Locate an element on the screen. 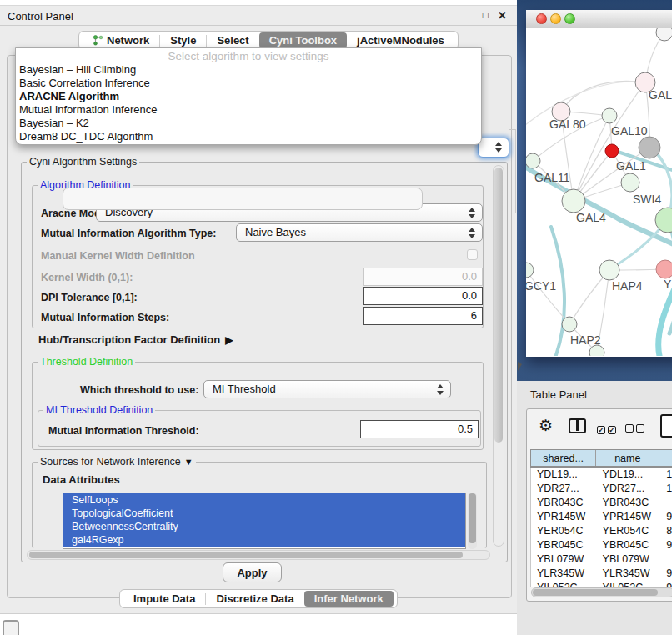  apply-button: Apply is located at coordinates (252, 572).